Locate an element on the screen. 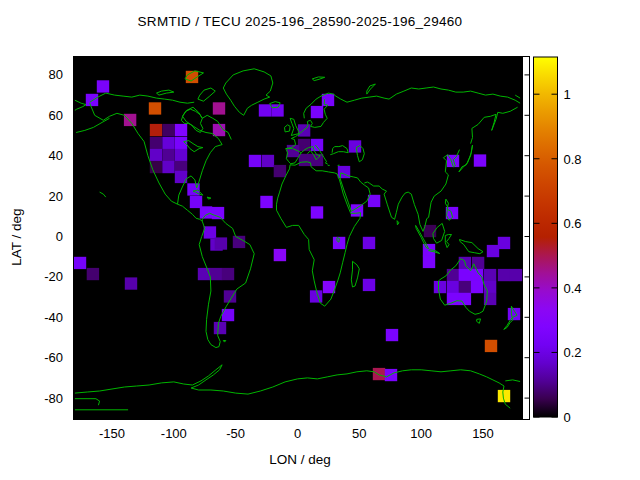  y-tick-label: 60 is located at coordinates (56, 116).